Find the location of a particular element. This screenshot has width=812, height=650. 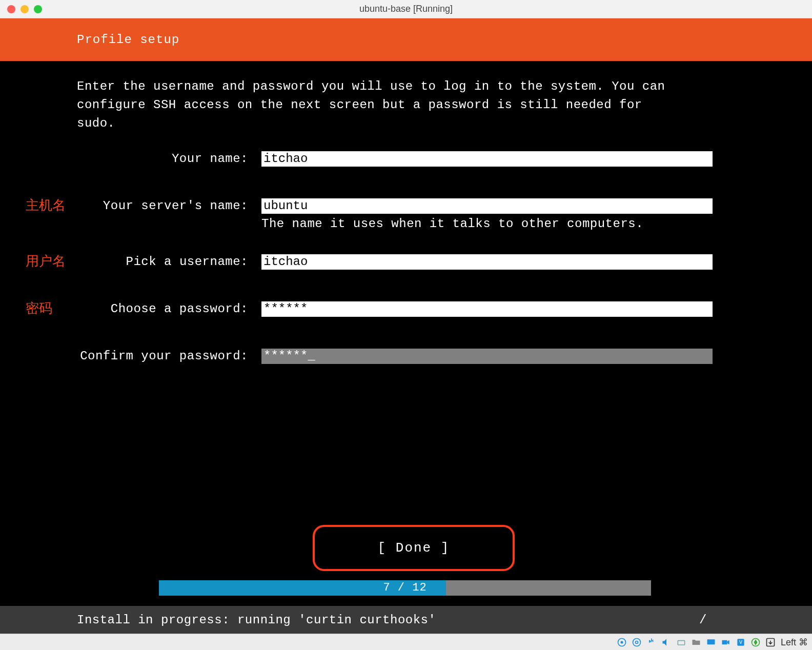

optical-disk-icon is located at coordinates (637, 642).